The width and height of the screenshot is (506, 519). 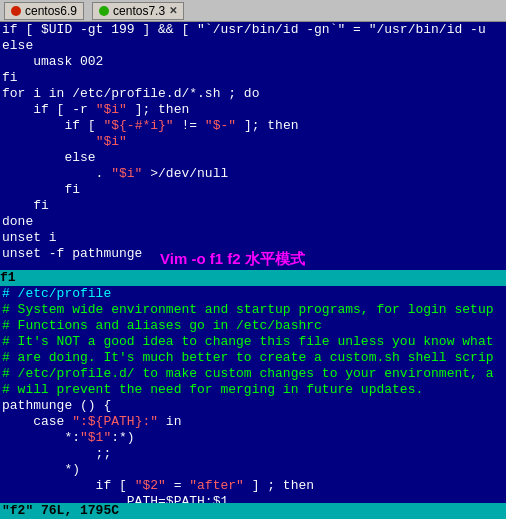 I want to click on code-line: # It's NOT a good idea to change this fi…, so click(x=253, y=342).